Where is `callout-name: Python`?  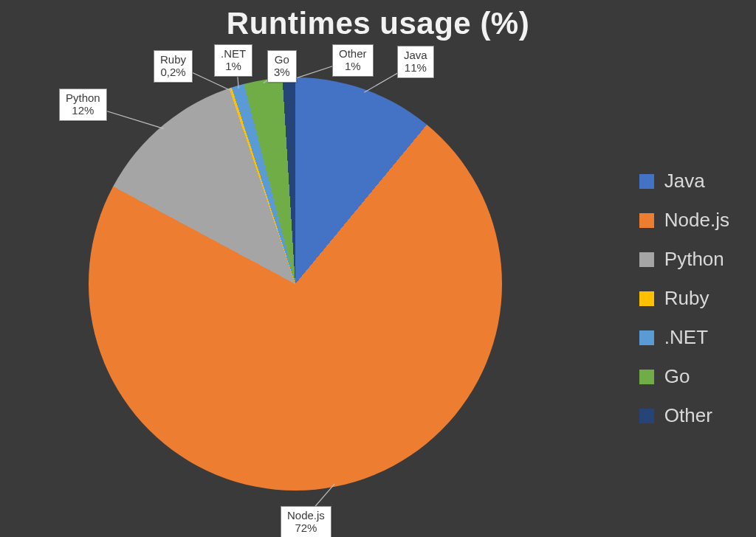
callout-name: Python is located at coordinates (83, 97).